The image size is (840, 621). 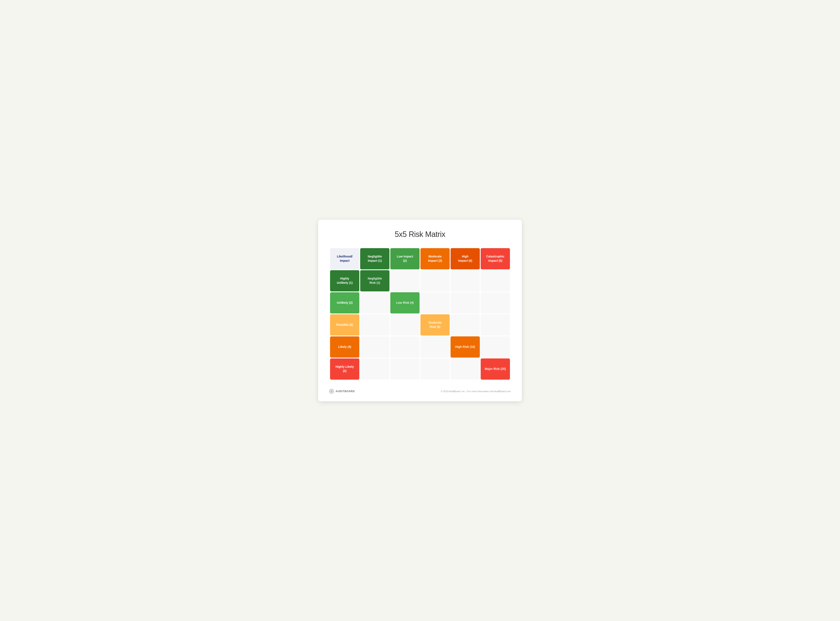 I want to click on col-header-4: HighImpact (4), so click(x=465, y=259).